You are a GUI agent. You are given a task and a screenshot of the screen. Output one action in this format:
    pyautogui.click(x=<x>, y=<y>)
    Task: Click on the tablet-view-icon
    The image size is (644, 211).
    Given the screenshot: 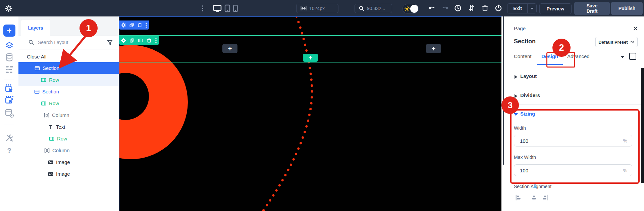 What is the action you would take?
    pyautogui.click(x=227, y=8)
    